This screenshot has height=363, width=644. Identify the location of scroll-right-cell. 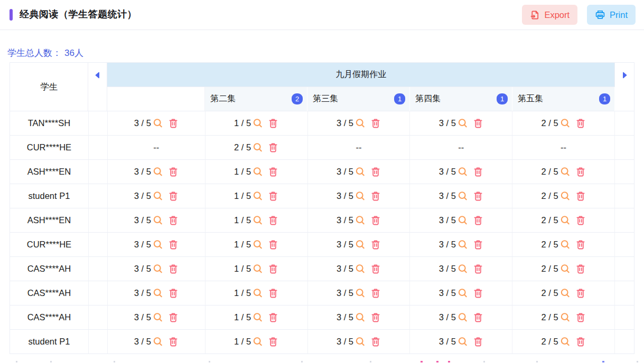
(624, 87).